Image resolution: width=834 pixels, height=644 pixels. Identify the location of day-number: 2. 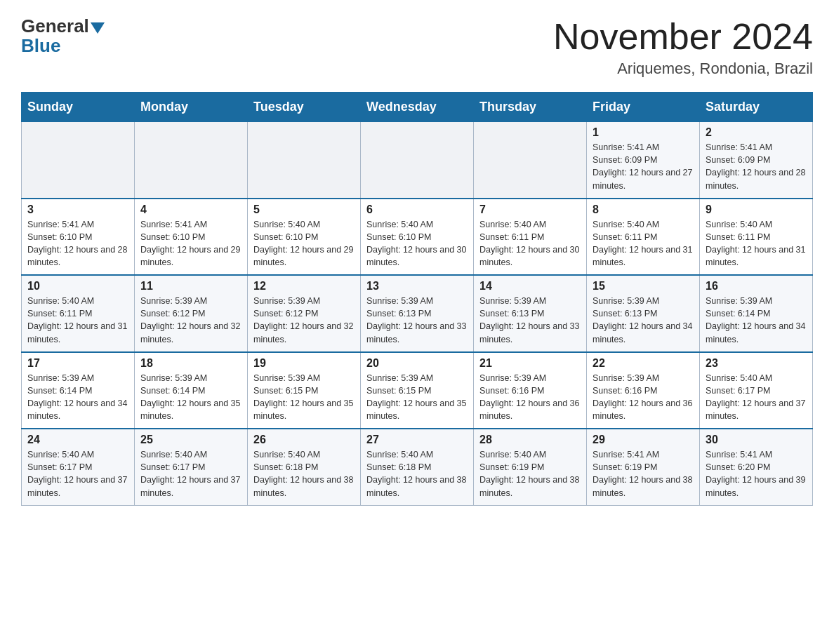
(756, 133).